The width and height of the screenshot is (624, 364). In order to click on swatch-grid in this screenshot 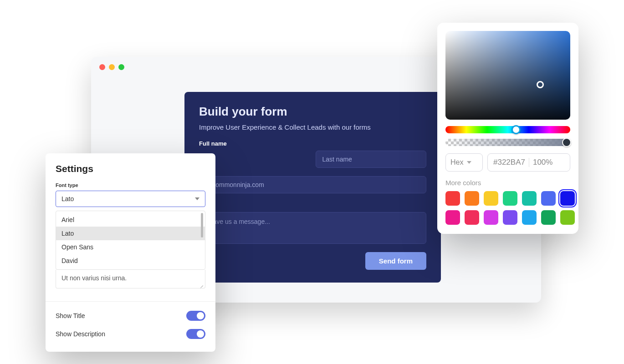, I will do `click(508, 208)`.